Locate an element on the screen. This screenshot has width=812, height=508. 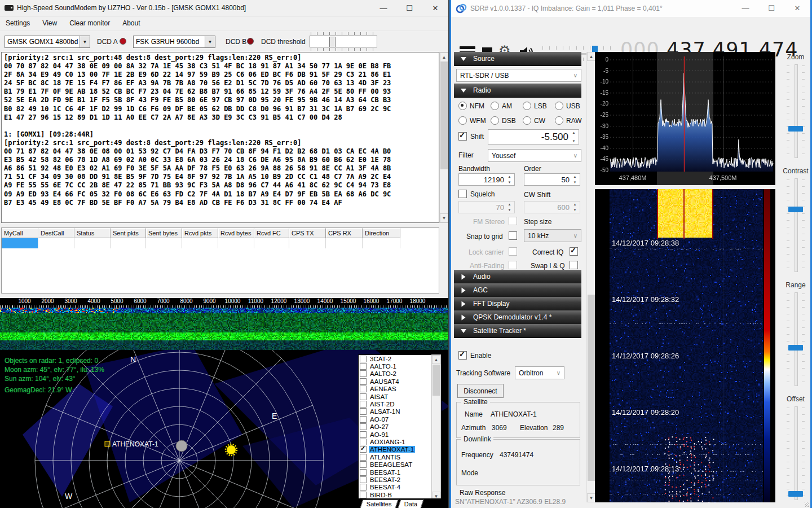
table-header-cell: Direction is located at coordinates (381, 233).